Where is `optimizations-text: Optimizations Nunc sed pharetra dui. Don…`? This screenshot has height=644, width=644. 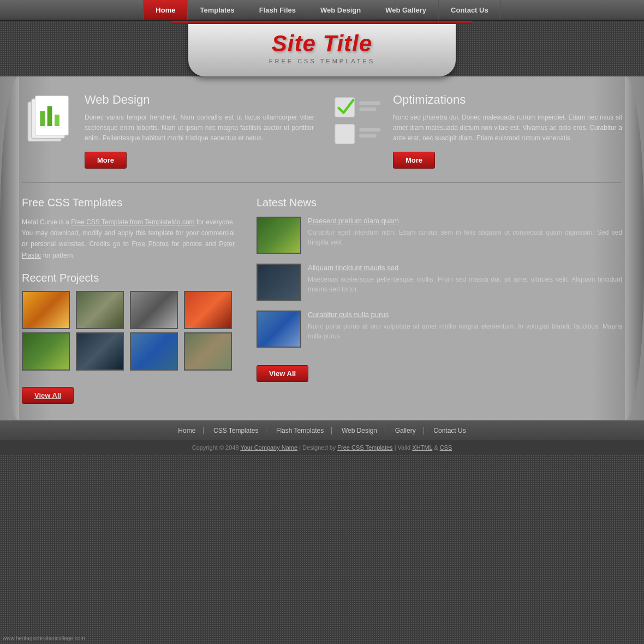 optimizations-text: Optimizations Nunc sed pharetra dui. Don… is located at coordinates (508, 131).